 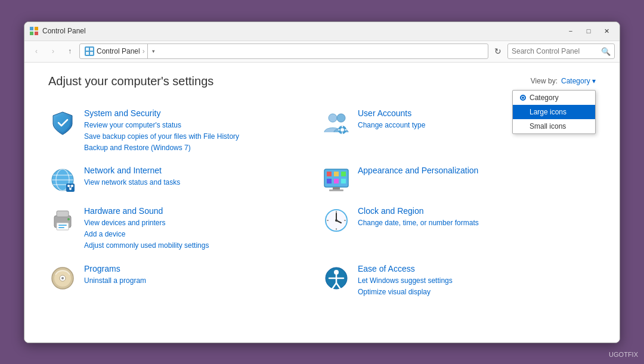 What do you see at coordinates (554, 112) in the screenshot?
I see `dropdown-item-large-icons: Large icons` at bounding box center [554, 112].